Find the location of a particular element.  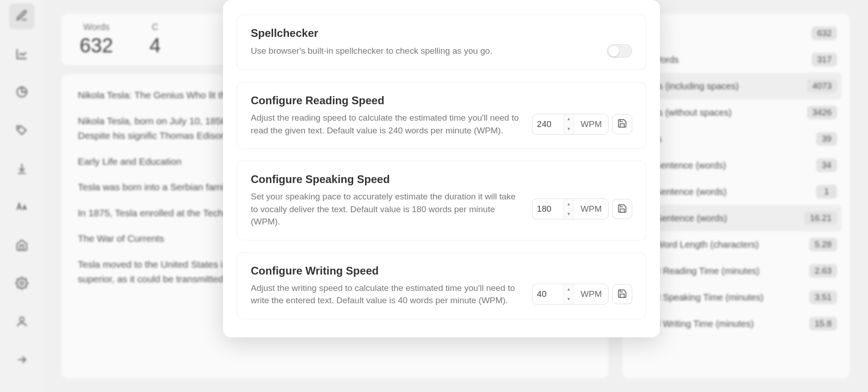

spellchecker-desc: Use browser's built-in spellchecker to c… is located at coordinates (425, 51).